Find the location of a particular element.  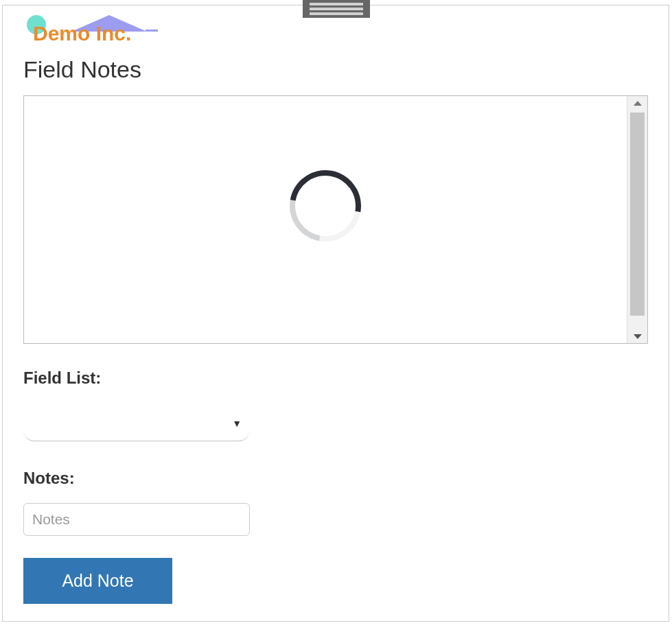

logo-line-icon is located at coordinates (152, 30).